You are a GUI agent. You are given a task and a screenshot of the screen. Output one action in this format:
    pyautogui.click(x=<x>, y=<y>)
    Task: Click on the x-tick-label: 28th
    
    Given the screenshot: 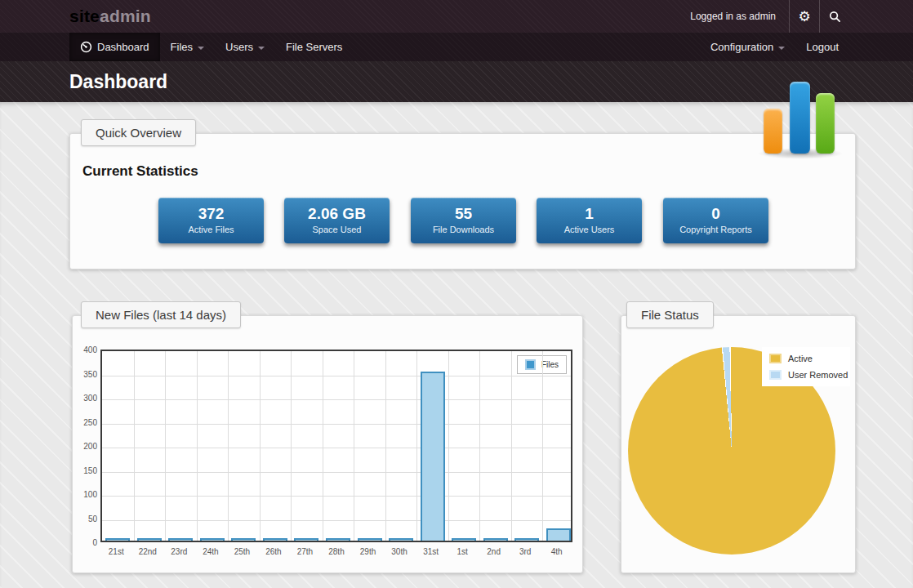 What is the action you would take?
    pyautogui.click(x=336, y=552)
    